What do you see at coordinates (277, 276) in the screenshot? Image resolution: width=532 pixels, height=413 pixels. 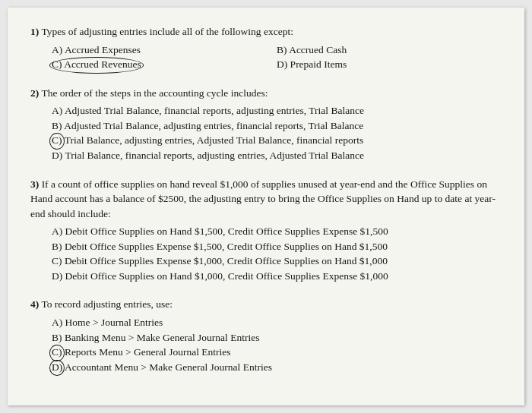 I see `q3-option-d: D) Debit Office Supplies on Hand $1,000,…` at bounding box center [277, 276].